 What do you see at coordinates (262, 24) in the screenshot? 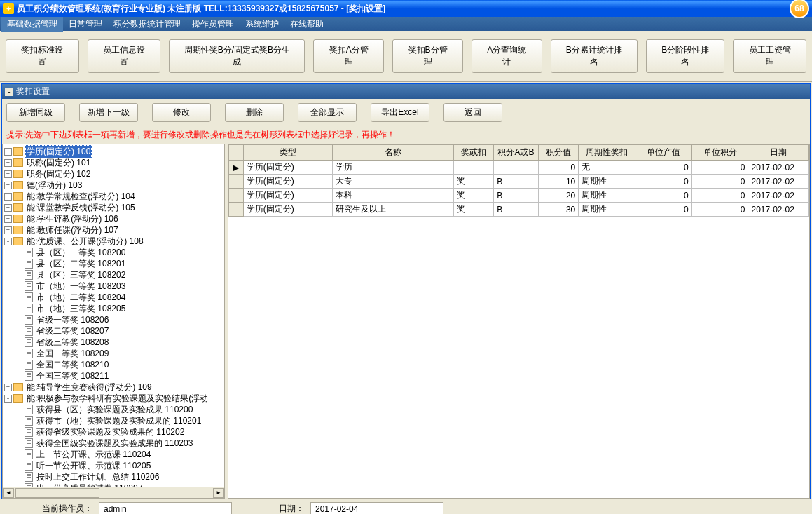
I see `menu-system: 系统维护` at bounding box center [262, 24].